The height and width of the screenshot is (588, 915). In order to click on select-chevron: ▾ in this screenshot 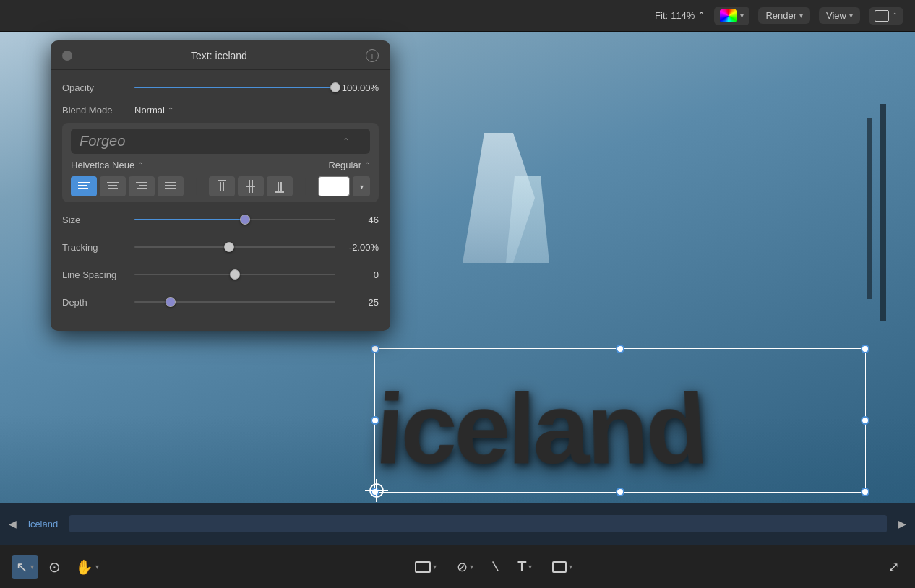, I will do `click(32, 566)`.